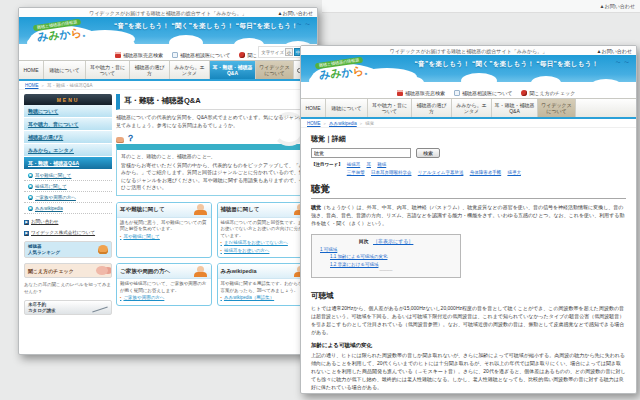  What do you see at coordinates (100, 310) in the screenshot?
I see `pen-illustration` at bounding box center [100, 310].